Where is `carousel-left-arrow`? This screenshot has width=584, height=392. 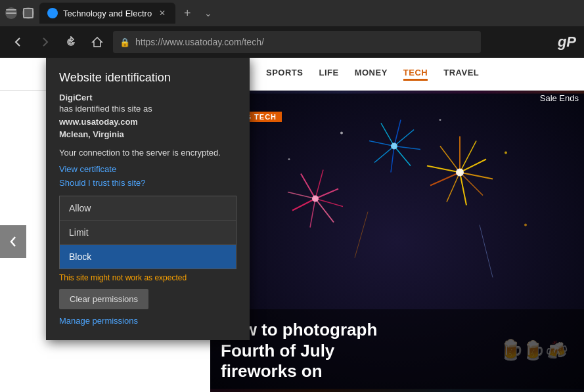
carousel-left-arrow is located at coordinates (13, 242).